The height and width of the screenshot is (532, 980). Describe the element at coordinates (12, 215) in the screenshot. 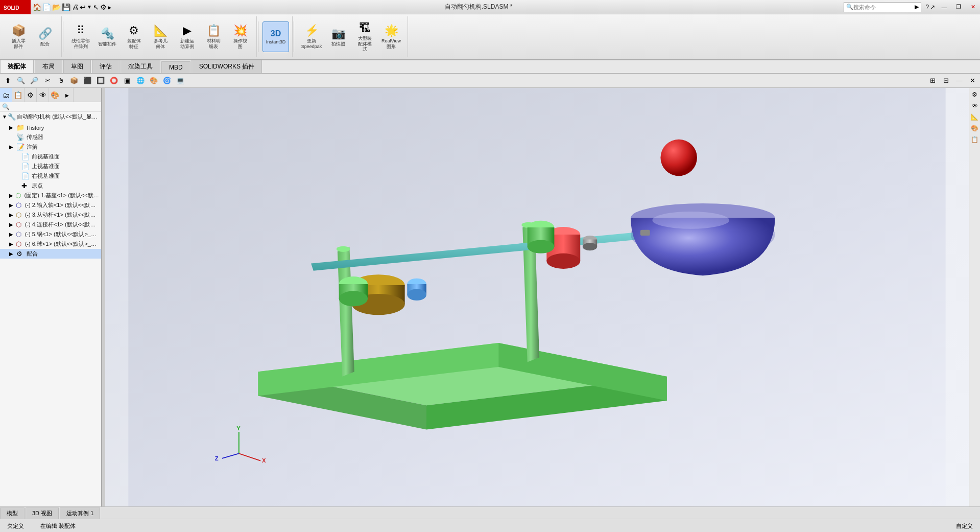

I see `expand-part3: ▶` at that location.